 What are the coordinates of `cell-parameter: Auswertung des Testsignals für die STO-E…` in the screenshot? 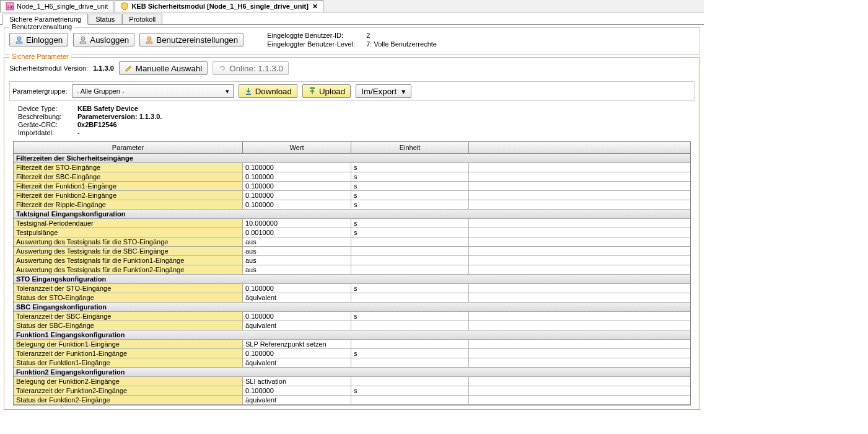 It's located at (128, 242).